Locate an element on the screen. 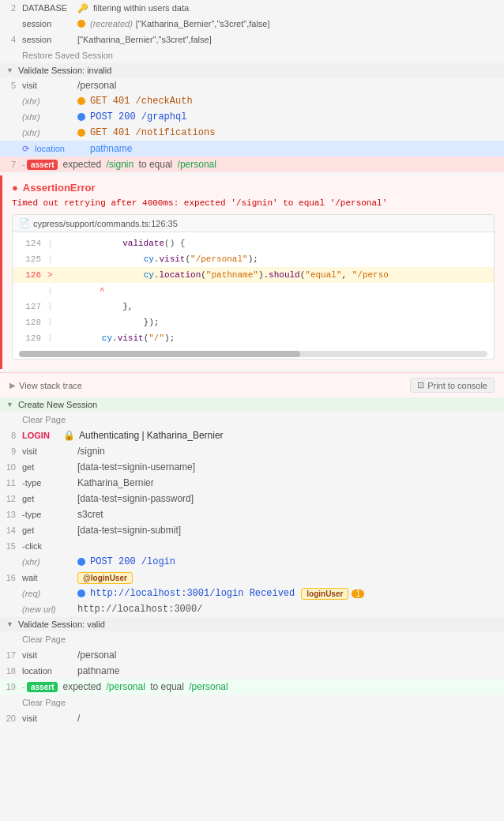 The height and width of the screenshot is (821, 504). get-14-value: [data-test=signin-submit] is located at coordinates (130, 530).